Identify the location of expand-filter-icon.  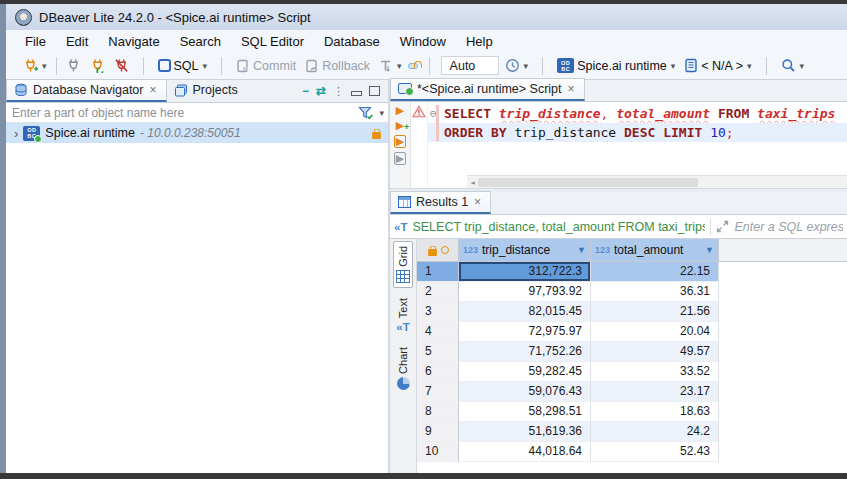
(722, 226).